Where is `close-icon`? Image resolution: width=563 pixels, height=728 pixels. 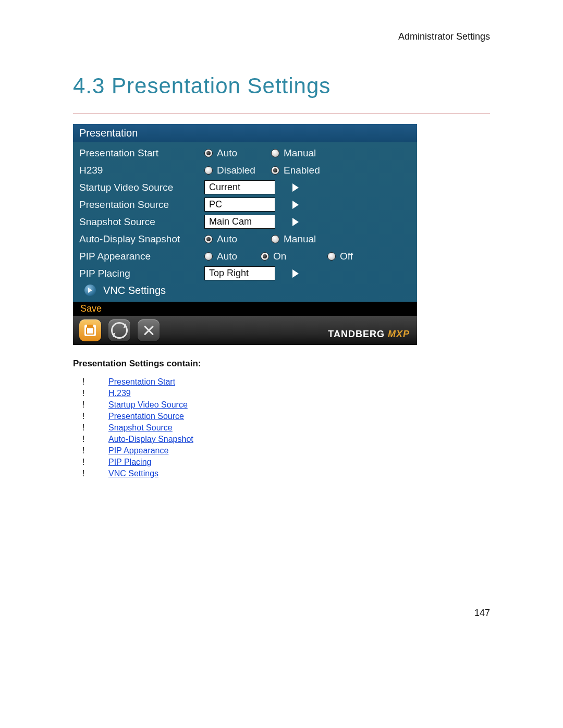 close-icon is located at coordinates (149, 330).